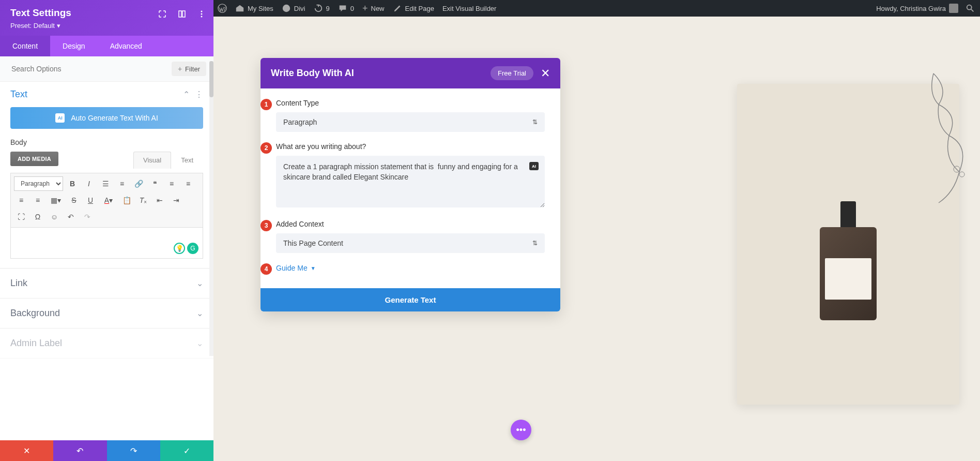 This screenshot has height=461, width=980. I want to click on wp-logo, so click(222, 8).